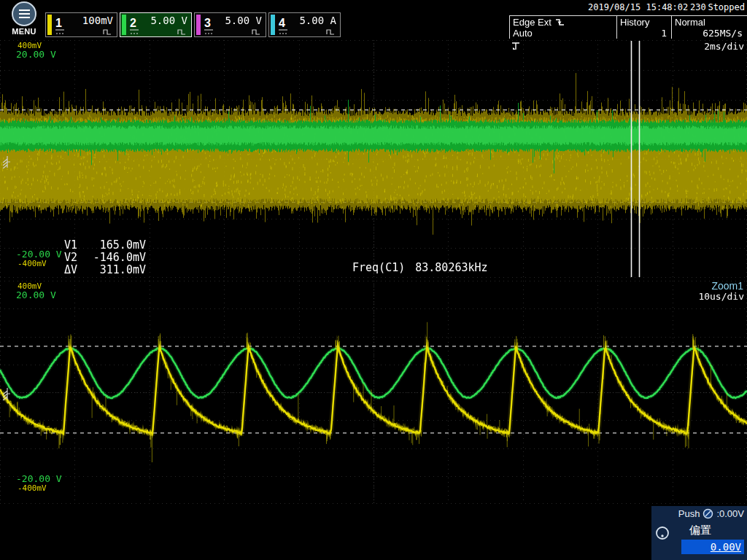 Image resolution: width=747 pixels, height=560 pixels. I want to click on channel-4-color-bar, so click(273, 25).